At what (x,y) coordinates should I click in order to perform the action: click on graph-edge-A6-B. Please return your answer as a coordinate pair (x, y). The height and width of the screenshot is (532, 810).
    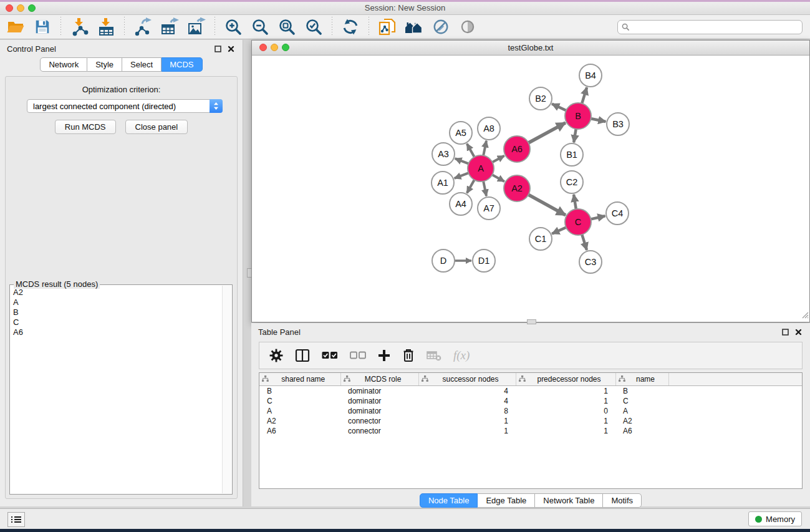
    Looking at the image, I should click on (546, 133).